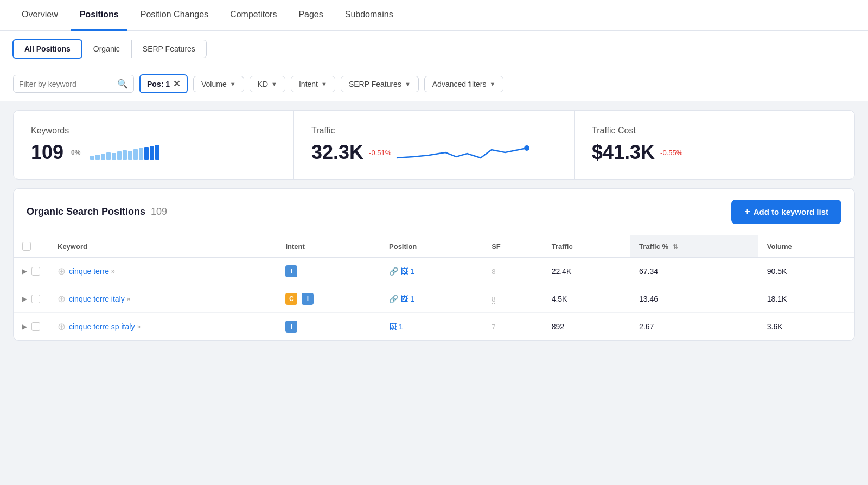  Describe the element at coordinates (164, 84) in the screenshot. I see `position-filter-chip: Pos: 1 ✕` at that location.